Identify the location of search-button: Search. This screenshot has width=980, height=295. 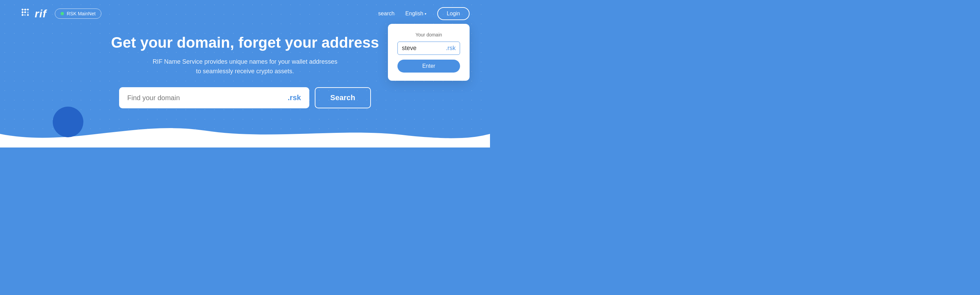
(343, 98).